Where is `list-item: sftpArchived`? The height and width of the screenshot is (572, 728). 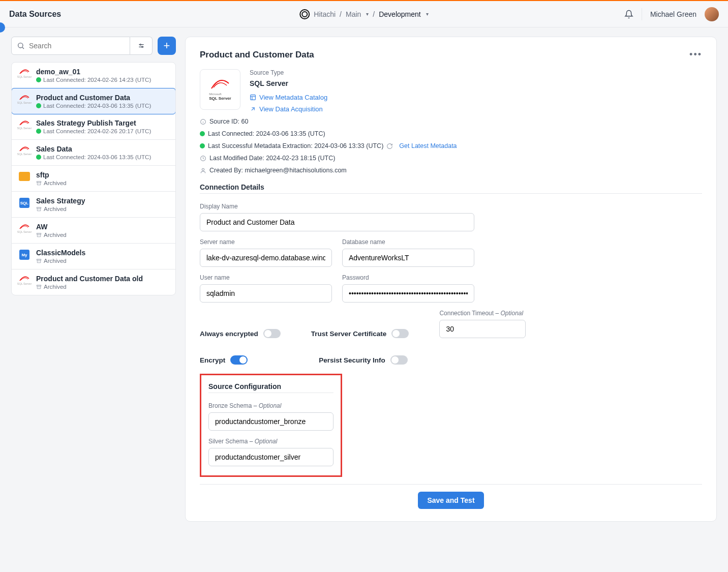
list-item: sftpArchived is located at coordinates (94, 179).